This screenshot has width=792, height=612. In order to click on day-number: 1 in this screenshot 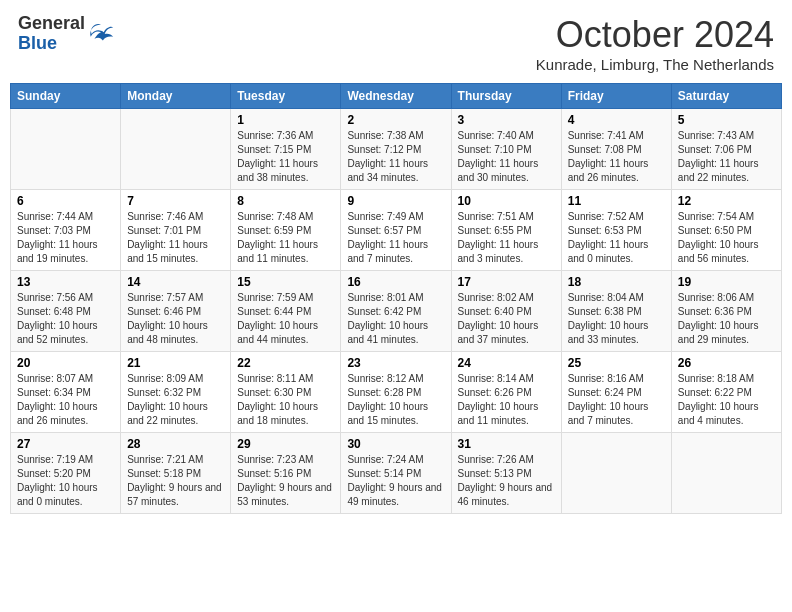, I will do `click(286, 120)`.